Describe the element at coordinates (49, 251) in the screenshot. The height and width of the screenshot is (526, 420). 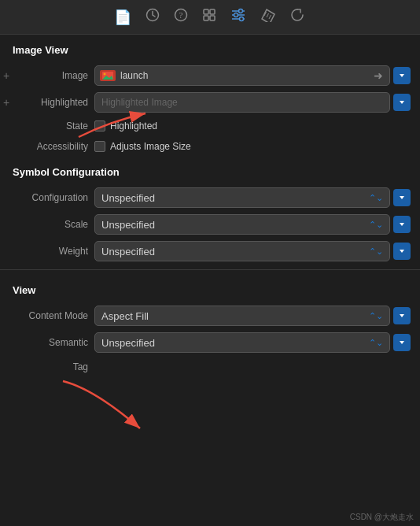
I see `weight-label: Weight` at that location.